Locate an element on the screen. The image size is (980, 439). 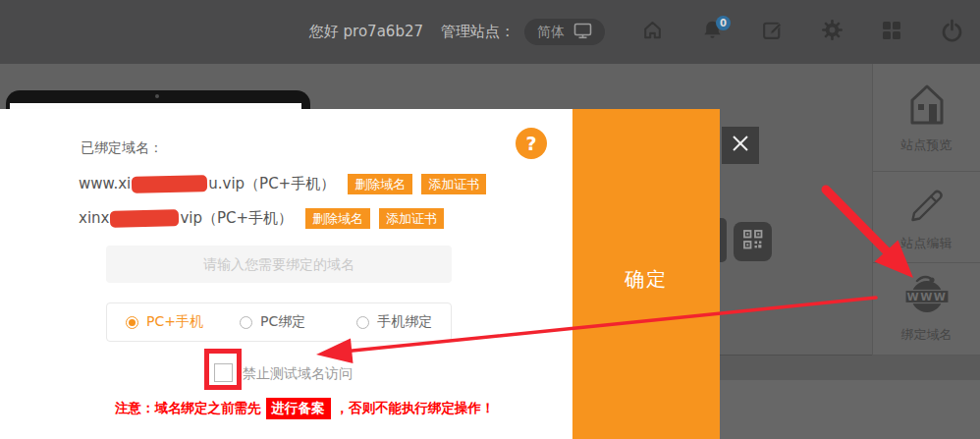
home-icon is located at coordinates (652, 31).